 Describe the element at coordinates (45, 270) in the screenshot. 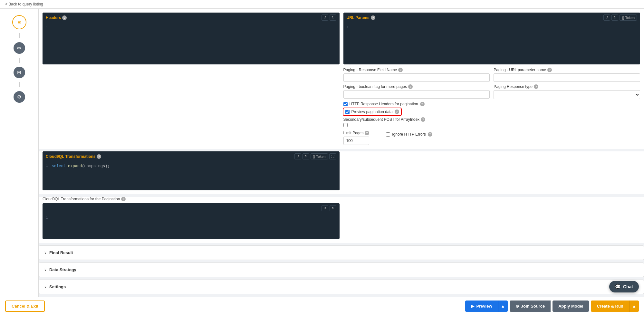

I see `data-strategy-chevron: ∨` at that location.